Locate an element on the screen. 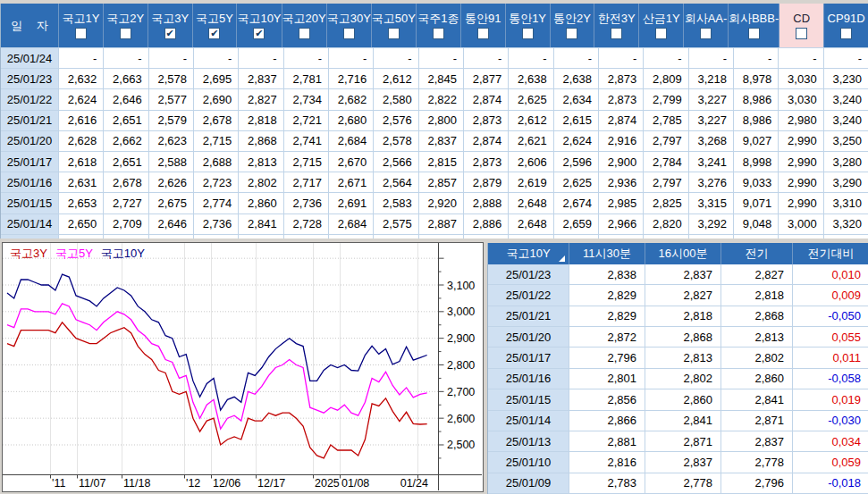 This screenshot has height=494, width=868. value-prev: 2,827 is located at coordinates (756, 274).